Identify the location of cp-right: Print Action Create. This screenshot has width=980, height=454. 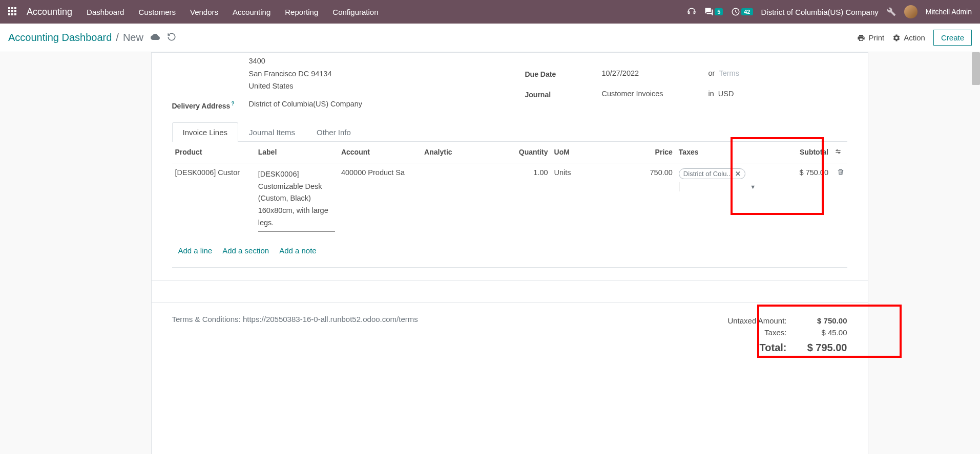
(914, 38).